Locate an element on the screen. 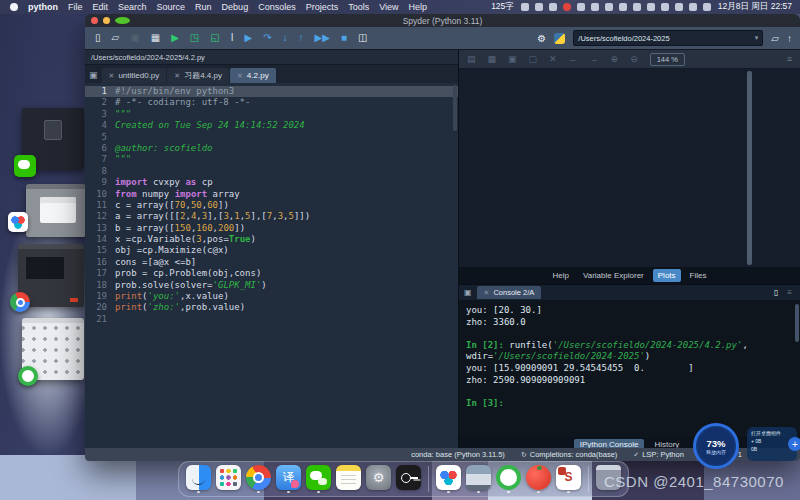 The width and height of the screenshot is (800, 500). save-plot-icon: ▤ is located at coordinates (472, 59).